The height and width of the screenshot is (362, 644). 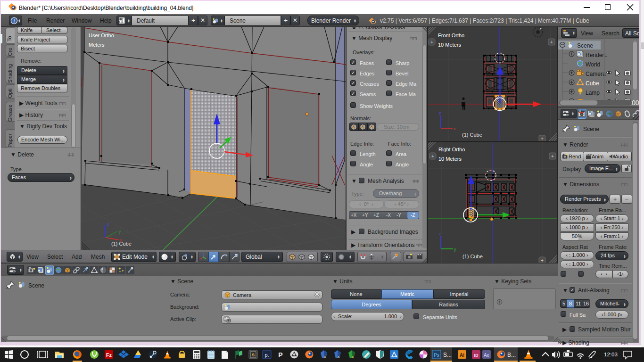 What do you see at coordinates (280, 355) in the screenshot?
I see `svg-text: P` at bounding box center [280, 355].